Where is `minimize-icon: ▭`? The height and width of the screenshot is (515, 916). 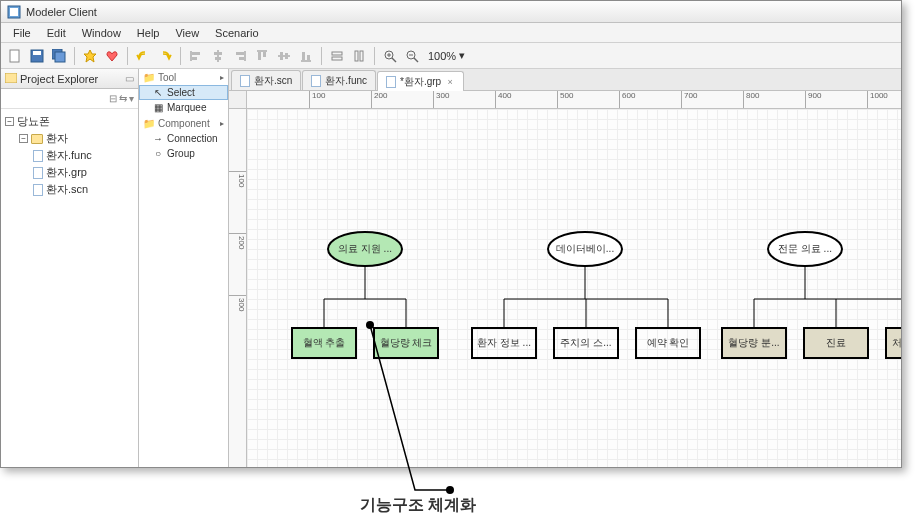 minimize-icon: ▭ is located at coordinates (130, 78).